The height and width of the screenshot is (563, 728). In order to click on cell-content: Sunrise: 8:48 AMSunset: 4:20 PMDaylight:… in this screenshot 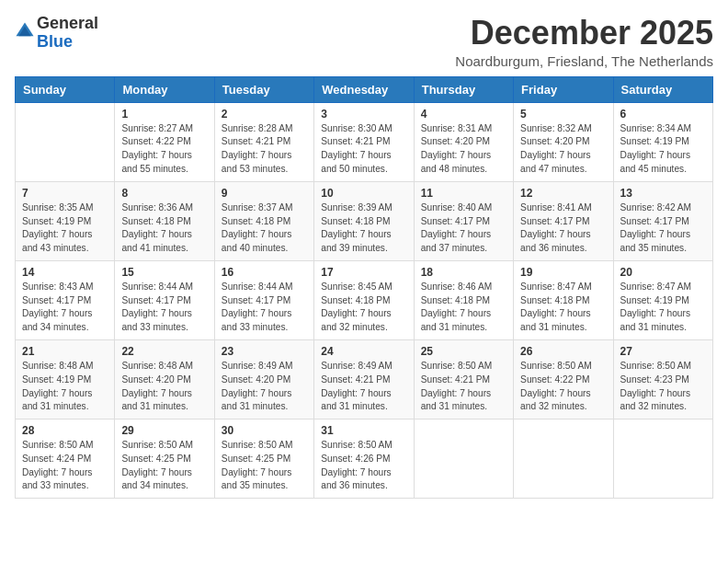, I will do `click(164, 386)`.